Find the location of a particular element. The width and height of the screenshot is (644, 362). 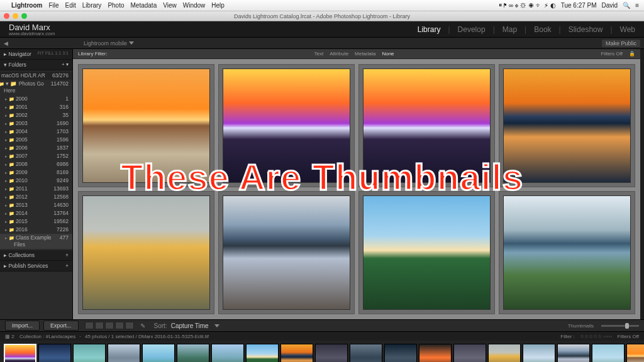

folder-year: 200235 is located at coordinates (36, 116).